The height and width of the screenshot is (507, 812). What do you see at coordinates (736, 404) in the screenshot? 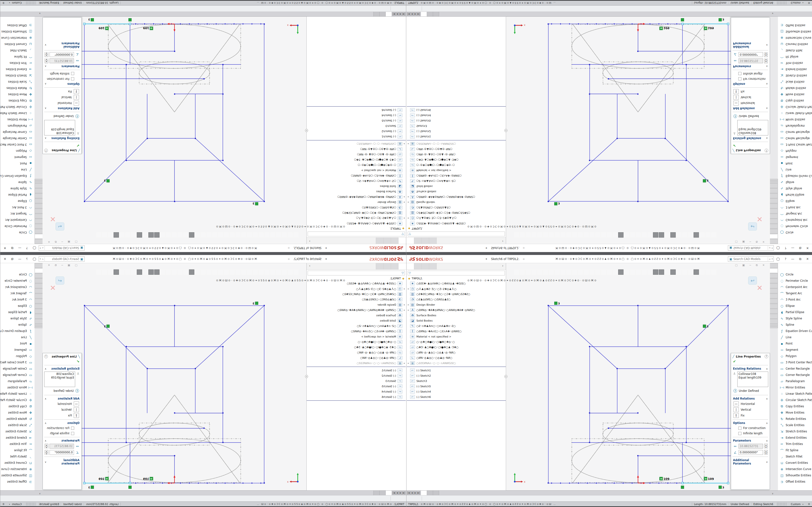
I see `relation-button: —` at bounding box center [736, 404].